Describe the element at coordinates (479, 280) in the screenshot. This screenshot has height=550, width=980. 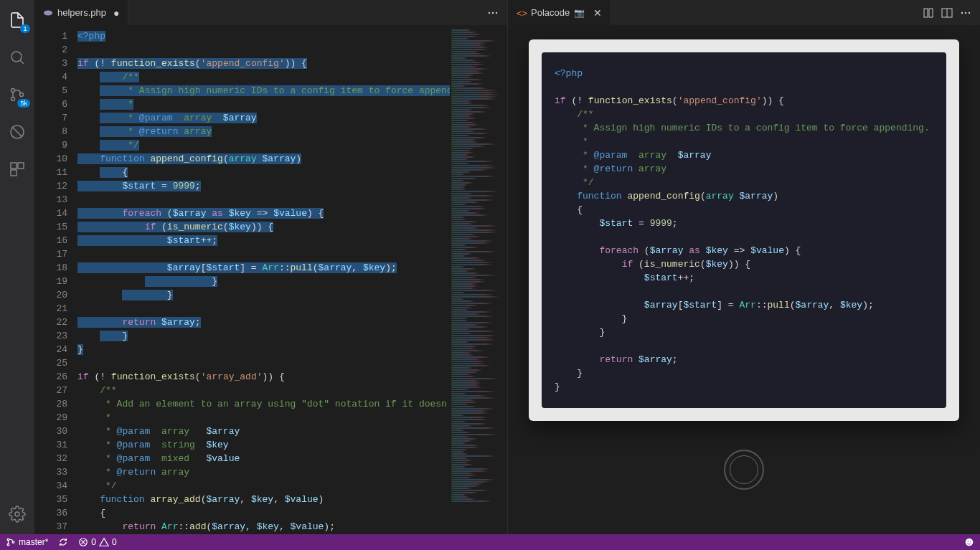
I see `minimap` at that location.